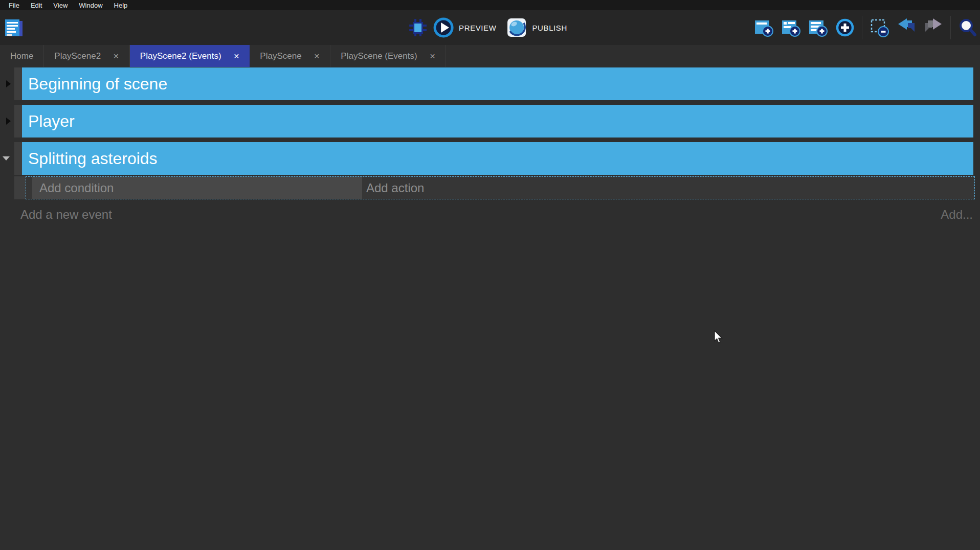 This screenshot has height=550, width=980. Describe the element at coordinates (22, 56) in the screenshot. I see `tab-home: Home` at that location.